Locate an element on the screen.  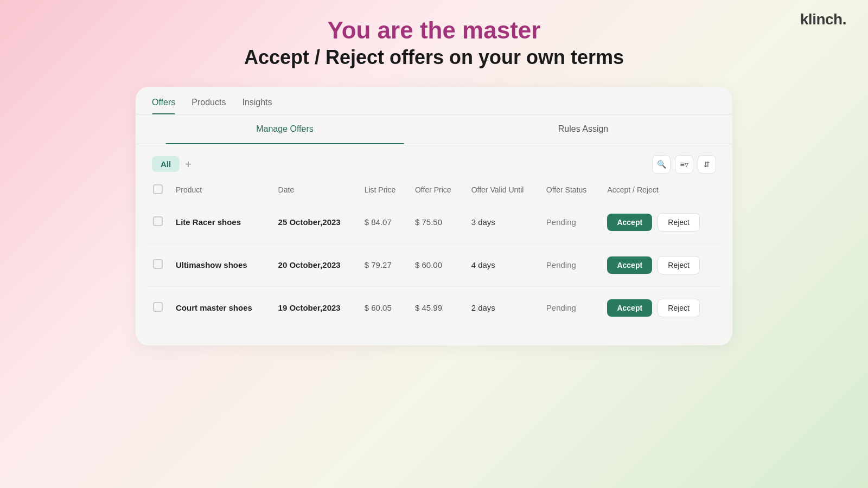
reject-button-0: Reject is located at coordinates (679, 222).